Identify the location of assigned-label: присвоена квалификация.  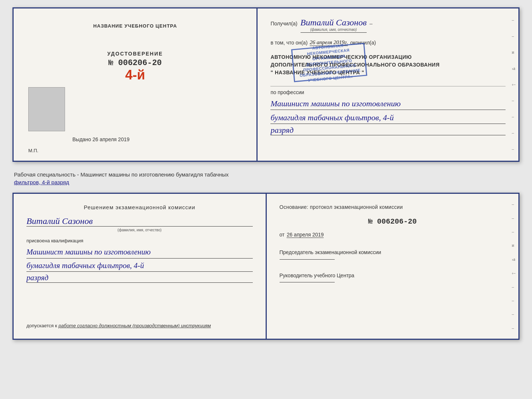
(140, 241).